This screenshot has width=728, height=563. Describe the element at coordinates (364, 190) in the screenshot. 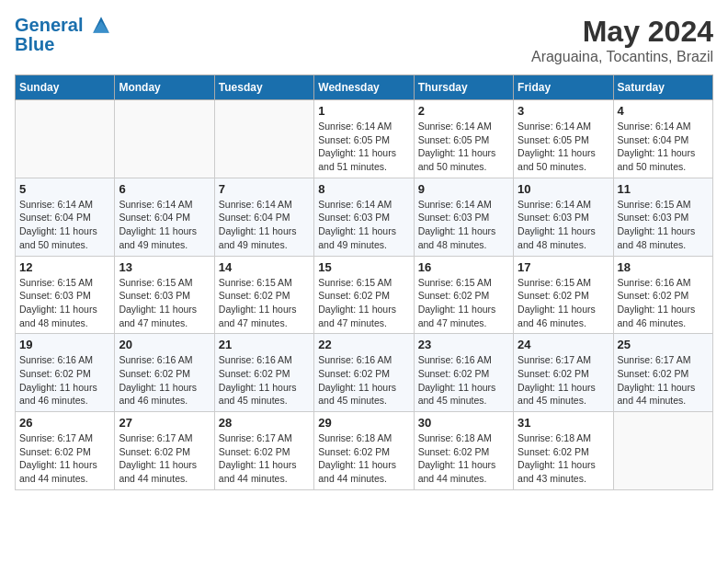

I see `day-number: 8` at that location.